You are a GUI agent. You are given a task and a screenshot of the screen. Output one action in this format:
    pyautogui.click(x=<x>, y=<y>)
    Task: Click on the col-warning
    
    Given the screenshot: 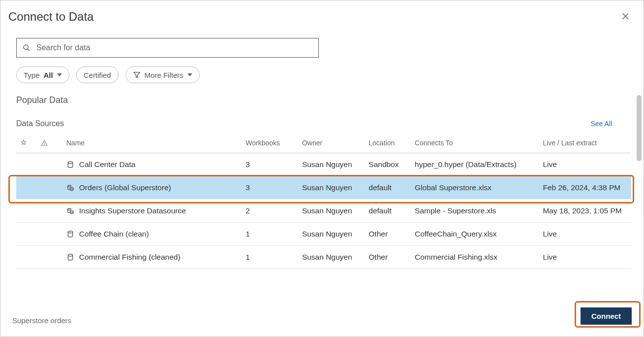 What is the action you would take?
    pyautogui.click(x=50, y=143)
    